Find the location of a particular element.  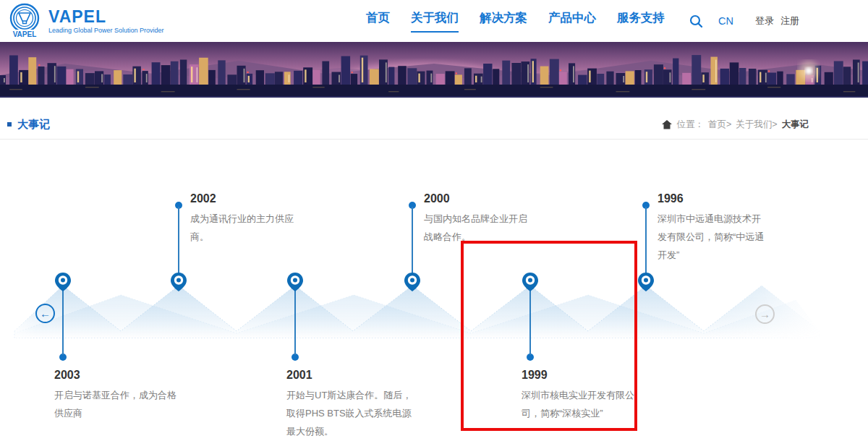

top-header: VAPEL VAPEL Leading Global Power Solutio… is located at coordinates (434, 21).